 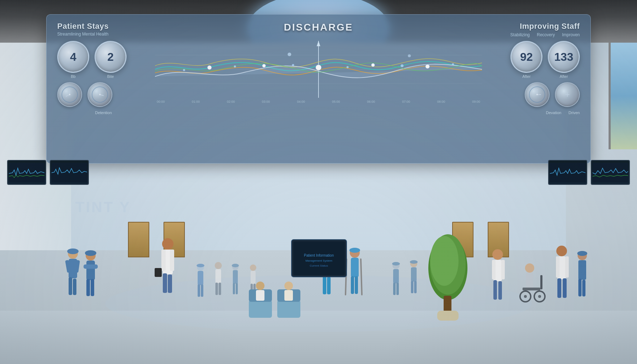 I want to click on metric-circle-4: 4 Bb, so click(x=73, y=60).